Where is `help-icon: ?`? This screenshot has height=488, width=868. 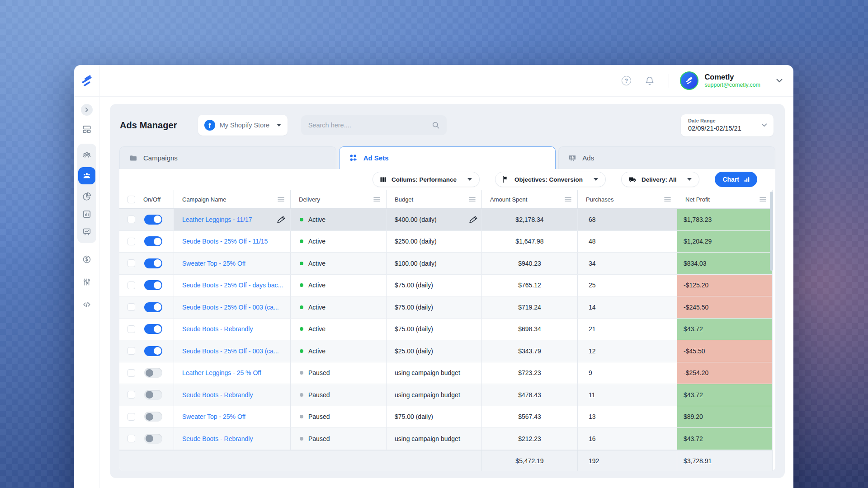 help-icon: ? is located at coordinates (626, 81).